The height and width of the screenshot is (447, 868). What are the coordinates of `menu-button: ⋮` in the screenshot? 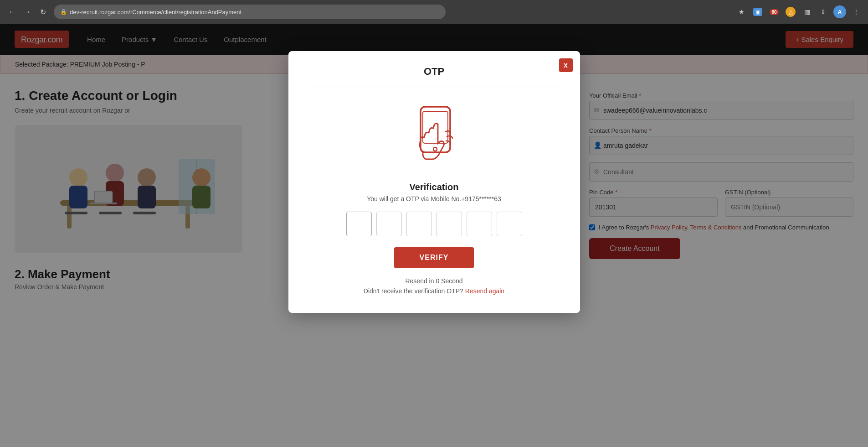 It's located at (856, 12).